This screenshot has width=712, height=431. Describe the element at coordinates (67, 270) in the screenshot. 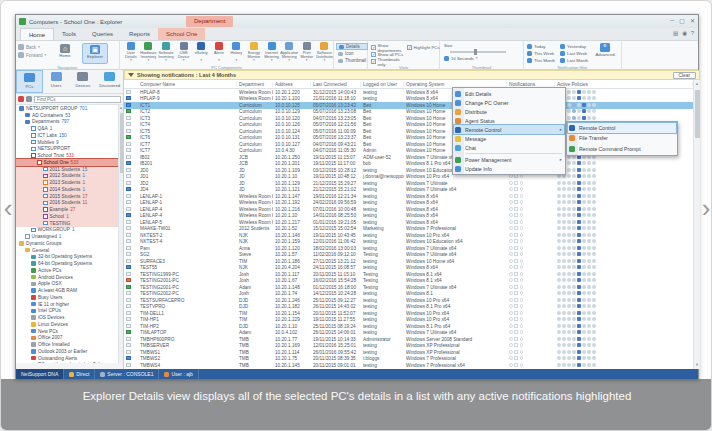

I see `tree-item-active-pcs: Active PCs` at that location.